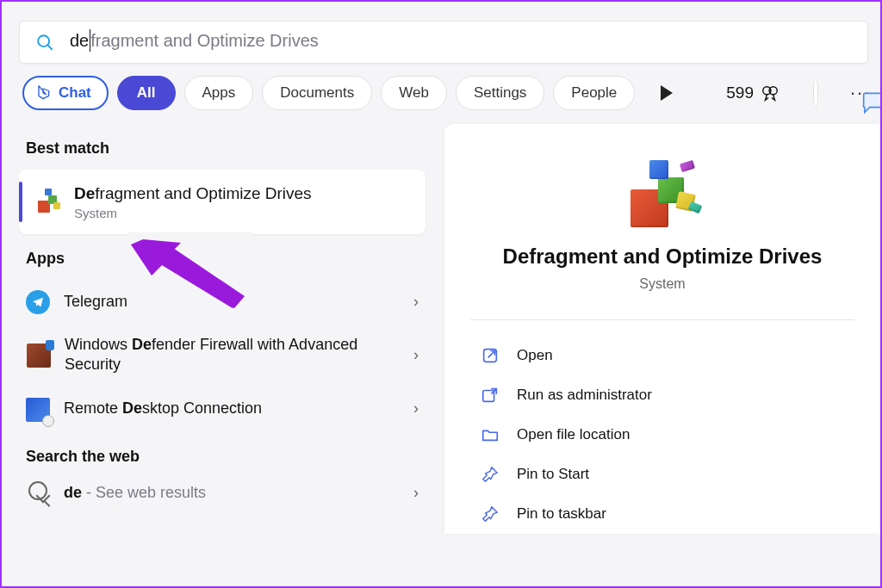 The image size is (882, 588). What do you see at coordinates (90, 40) in the screenshot?
I see `text-cursor` at bounding box center [90, 40].